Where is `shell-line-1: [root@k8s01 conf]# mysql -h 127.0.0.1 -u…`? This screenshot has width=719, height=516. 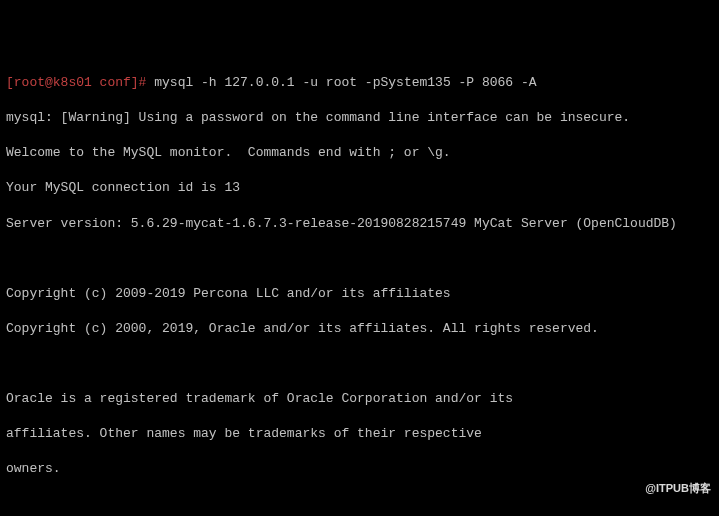 shell-line-1: [root@k8s01 conf]# mysql -h 127.0.0.1 -u… is located at coordinates (360, 83).